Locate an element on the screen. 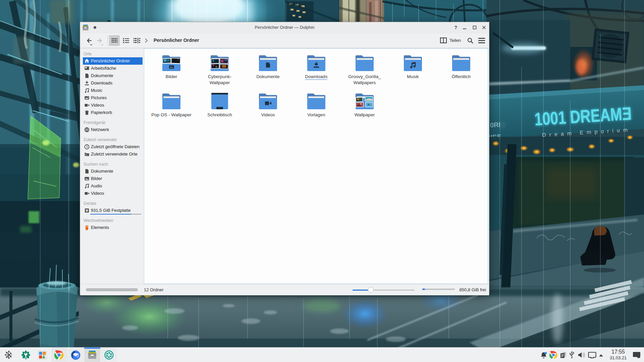 The image size is (644, 362). svg-text: K is located at coordinates (10, 355).